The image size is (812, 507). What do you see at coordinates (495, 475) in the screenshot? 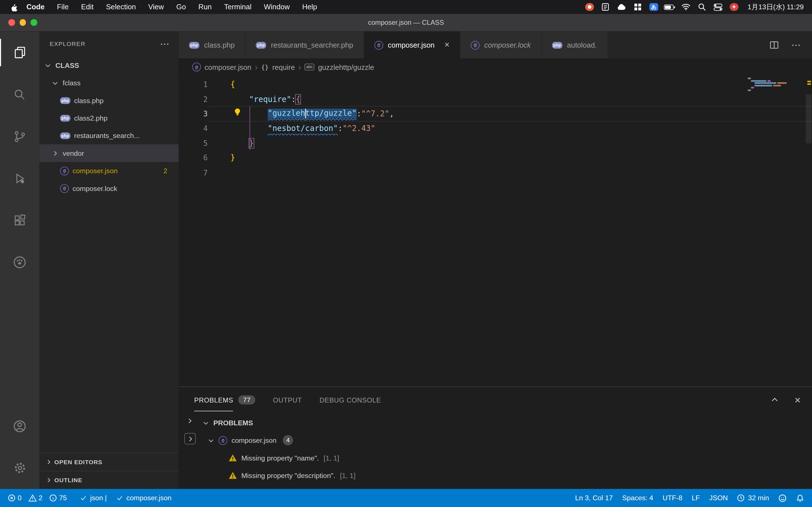
I see `problem-row: Missing property "description". [0, 0]` at bounding box center [495, 475].